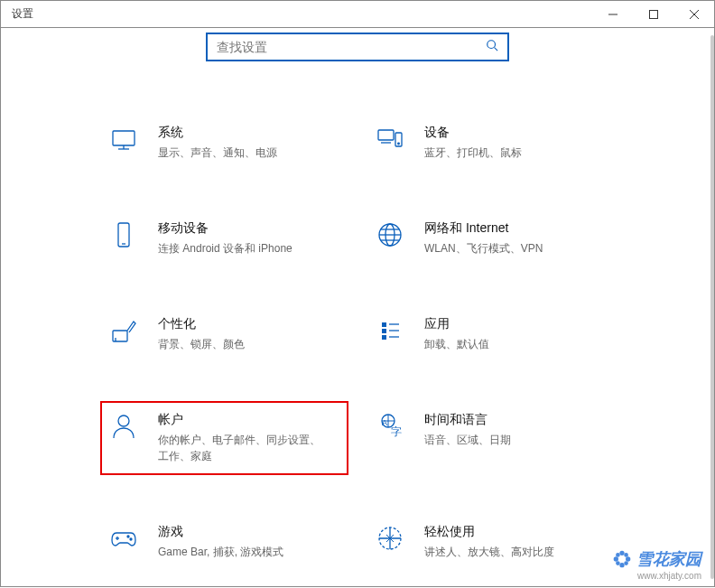 This screenshot has height=588, width=715. Describe the element at coordinates (654, 14) in the screenshot. I see `maximize-button` at that location.